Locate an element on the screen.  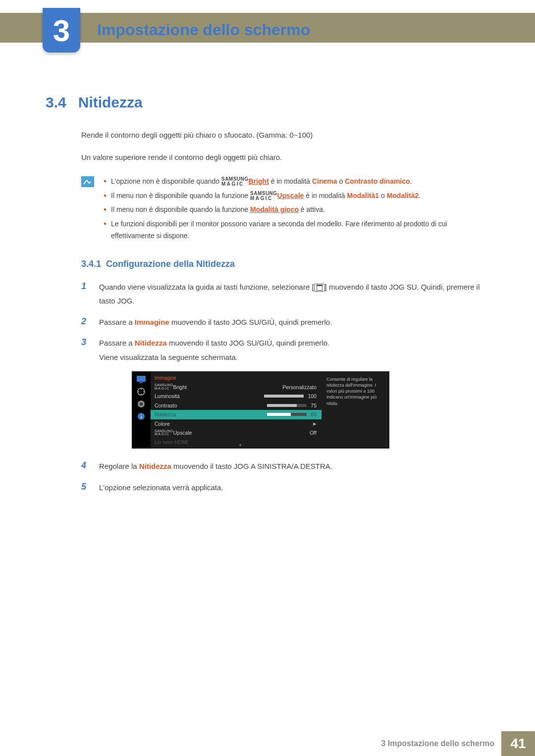
footer-label: 3 Impostazione dello schermo is located at coordinates (438, 744).